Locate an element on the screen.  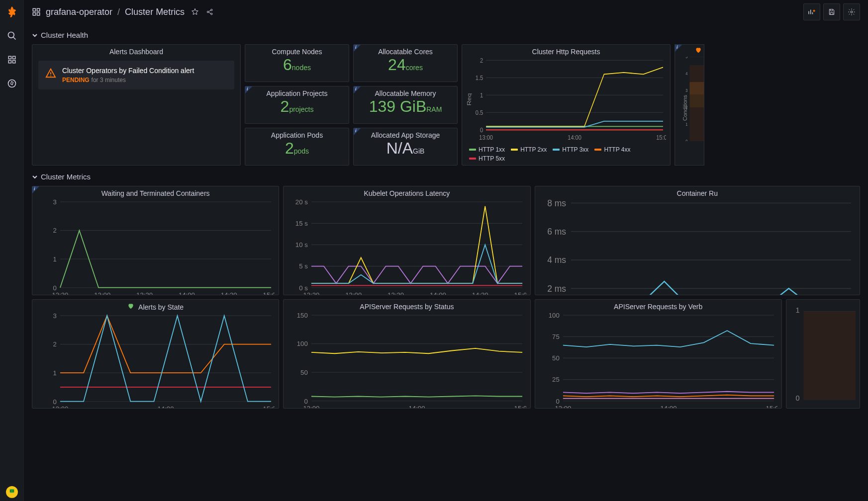
svg-text: 12:30 is located at coordinates (60, 293).